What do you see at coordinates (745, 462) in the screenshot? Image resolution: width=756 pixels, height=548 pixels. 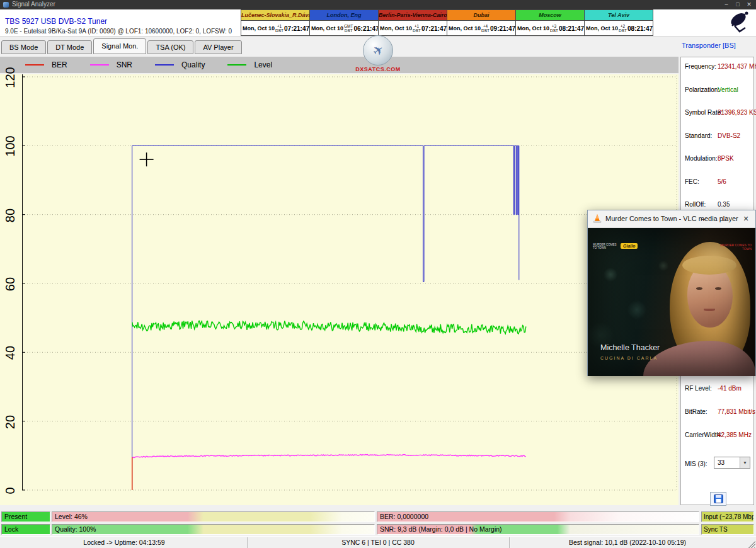 I see `chevron-down-icon: ▼` at bounding box center [745, 462].